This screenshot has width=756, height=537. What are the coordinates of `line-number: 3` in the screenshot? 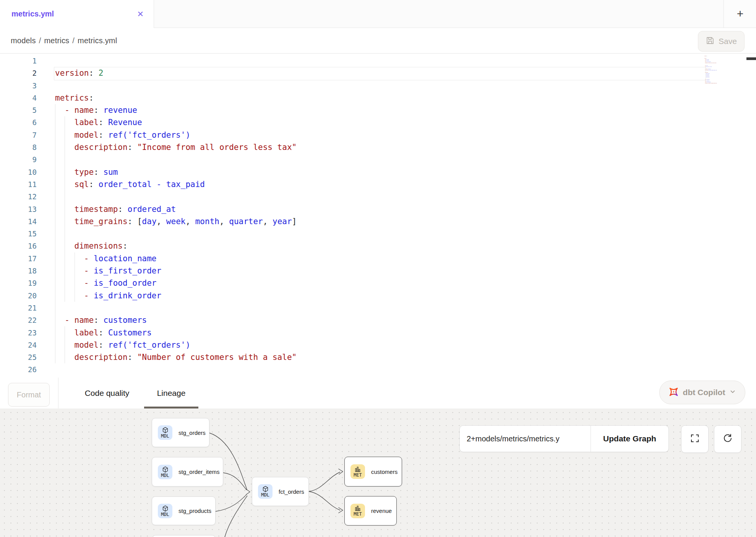 It's located at (18, 86).